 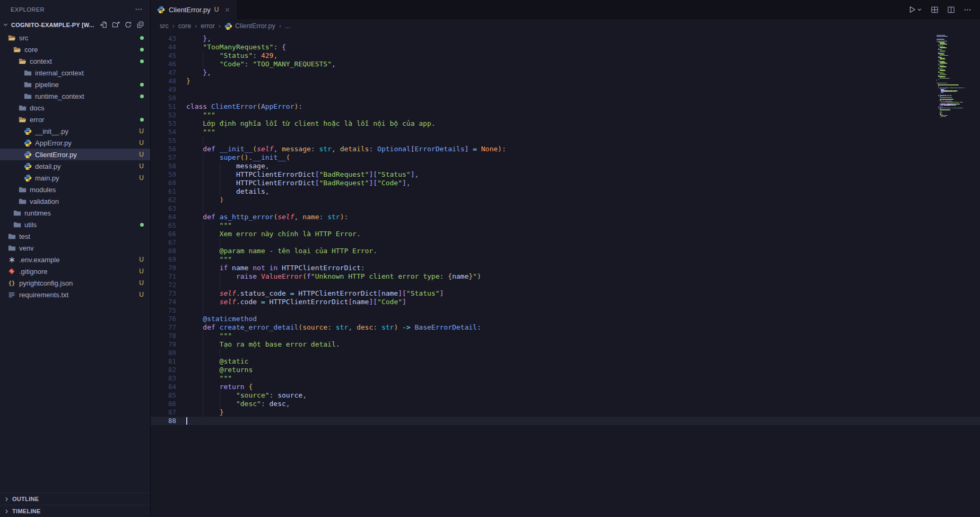 I want to click on code-line: 80, so click(x=566, y=353).